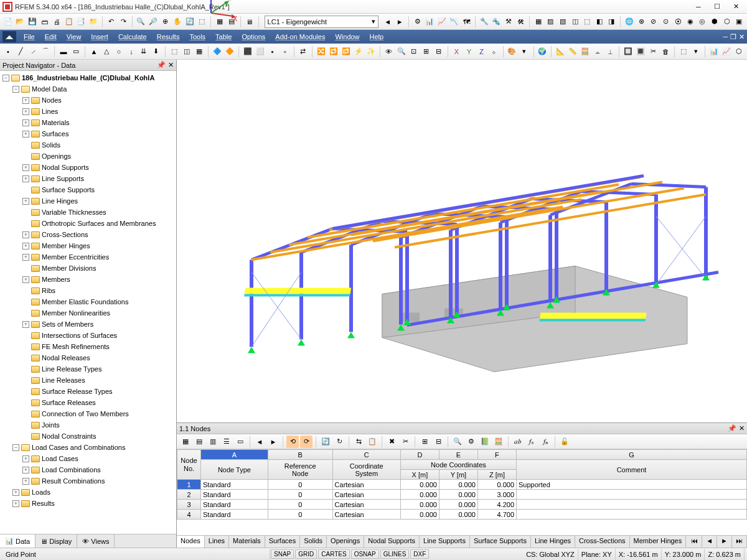  I want to click on t2-icon: ◫, so click(187, 52).